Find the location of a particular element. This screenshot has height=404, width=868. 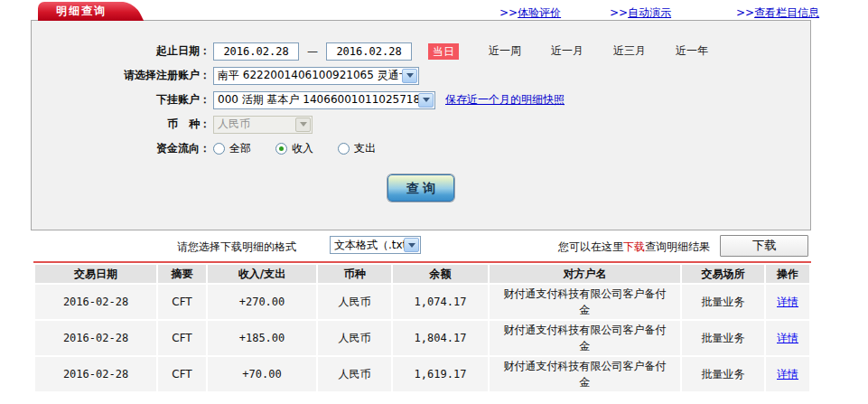

col-counterparty: 对方户名 is located at coordinates (585, 274).